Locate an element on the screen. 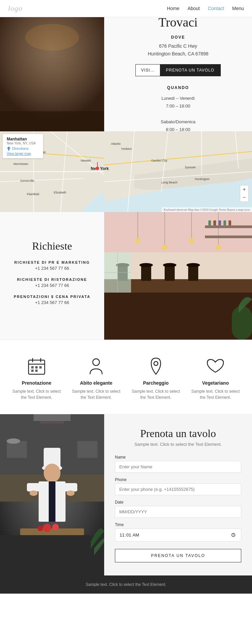  svg-text: New York is located at coordinates (100, 169).